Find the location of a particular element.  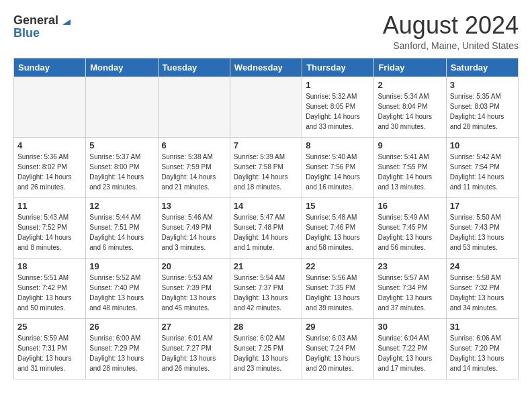

day-info: Sunrise: 5:50 AM Sunset: 7:43 PM Dayligh… is located at coordinates (482, 232).